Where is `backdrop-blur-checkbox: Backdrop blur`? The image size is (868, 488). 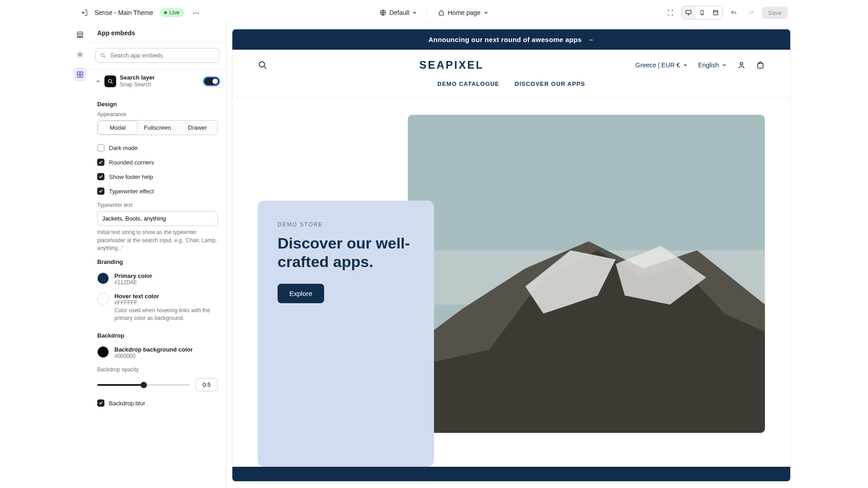
backdrop-blur-checkbox: Backdrop blur is located at coordinates (157, 403).